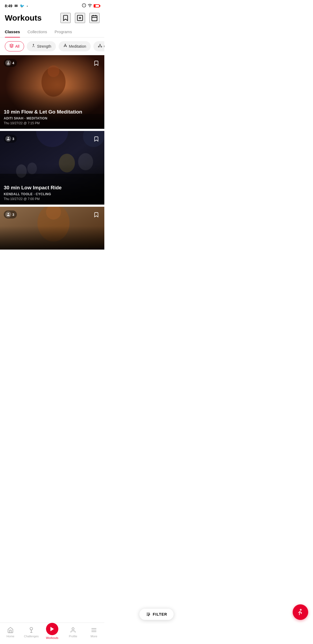  Describe the element at coordinates (10, 214) in the screenshot. I see `card-participants-3: 3` at that location.